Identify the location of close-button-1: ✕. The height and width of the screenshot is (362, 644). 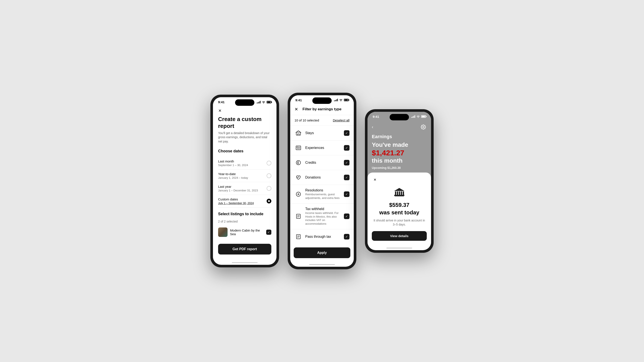
(220, 111).